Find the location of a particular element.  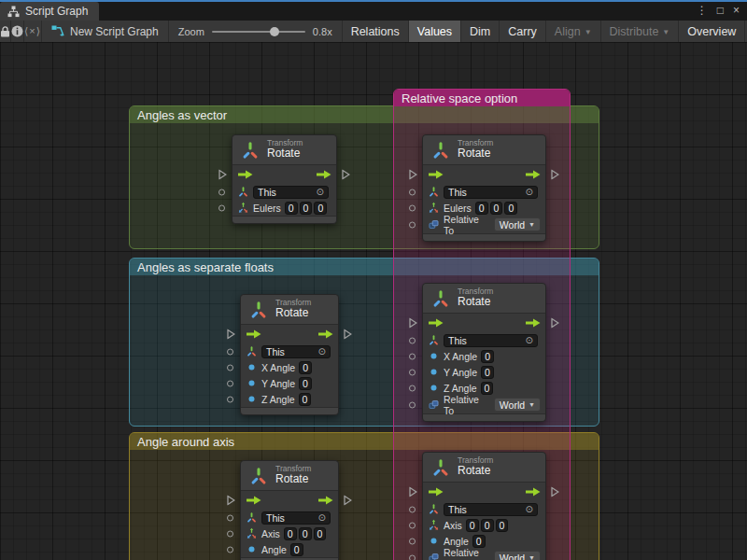

node-transform-rotate: TransformRotateThis⊙Axis000Angle0Relativ… is located at coordinates (484, 506).